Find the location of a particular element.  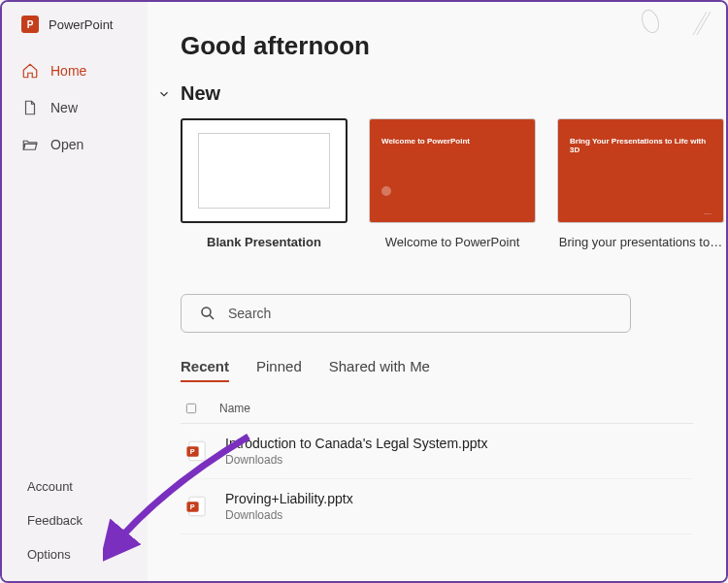

nav-label: Options is located at coordinates (49, 555).